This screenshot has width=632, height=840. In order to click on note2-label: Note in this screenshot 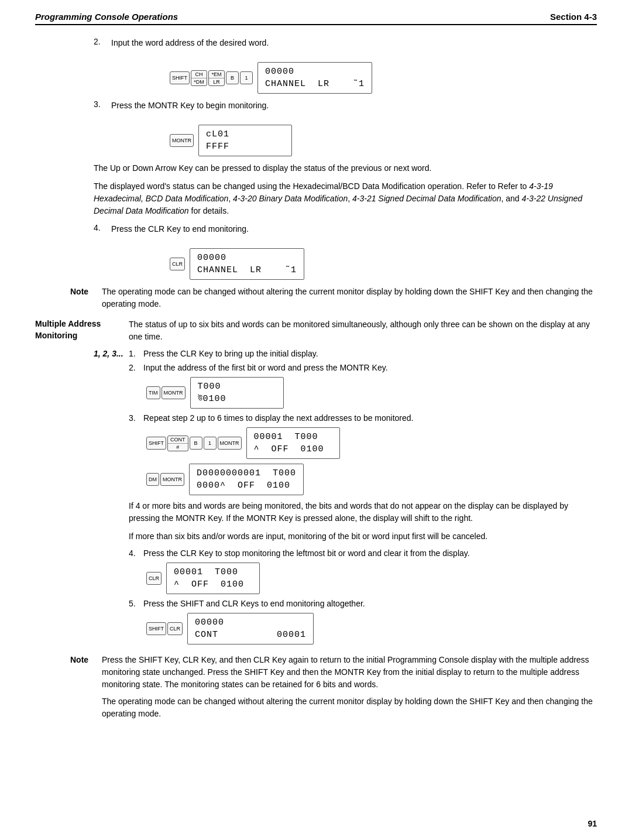, I will do `click(83, 687)`.